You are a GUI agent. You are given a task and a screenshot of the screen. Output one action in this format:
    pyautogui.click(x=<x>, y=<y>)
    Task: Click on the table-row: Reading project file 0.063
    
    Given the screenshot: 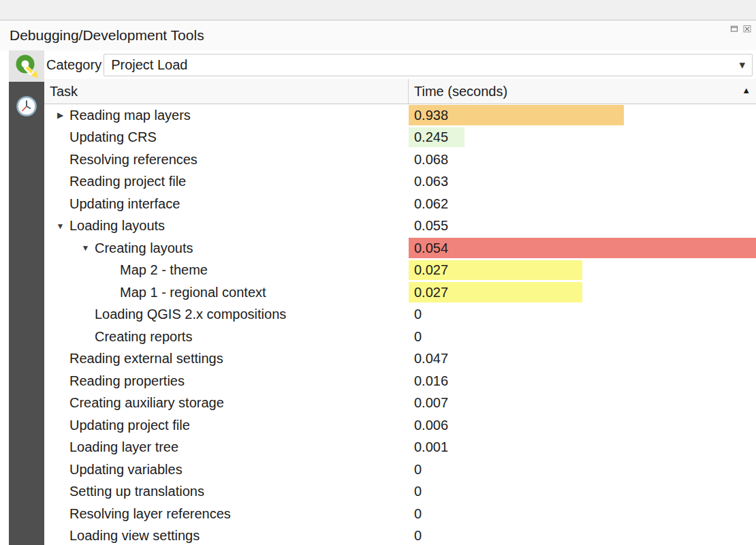 What is the action you would take?
    pyautogui.click(x=400, y=183)
    